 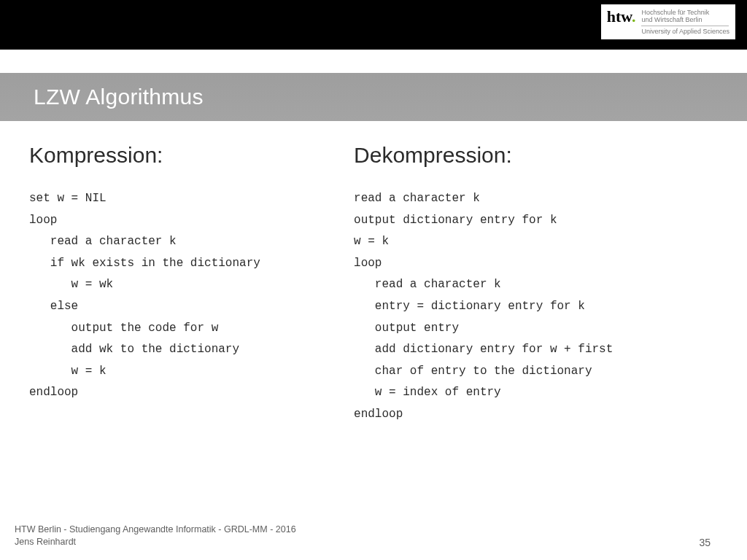 I want to click on footer-line1: HTW Berlin - Studiengang Angewandte Info…, so click(x=155, y=529).